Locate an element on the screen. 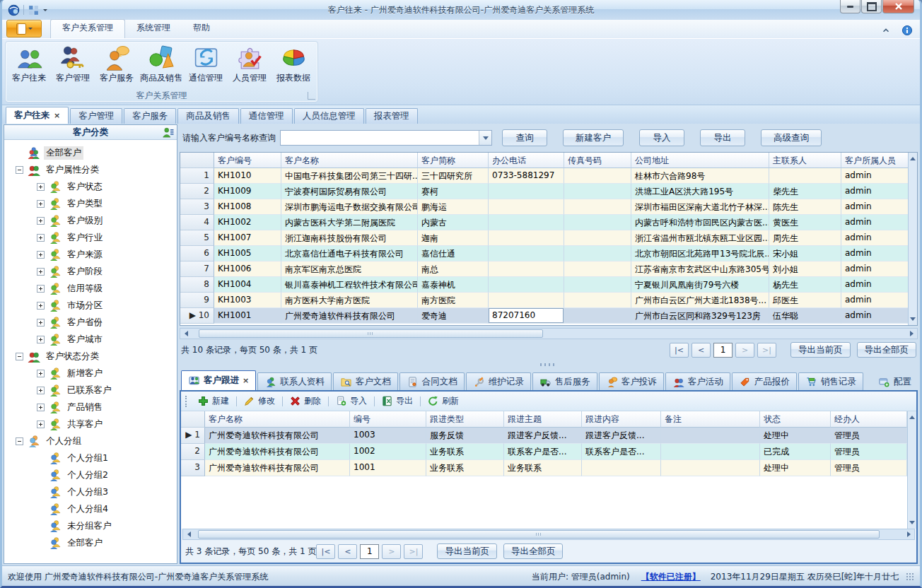 This screenshot has width=922, height=588. tree-item: 客户状态 is located at coordinates (91, 187).